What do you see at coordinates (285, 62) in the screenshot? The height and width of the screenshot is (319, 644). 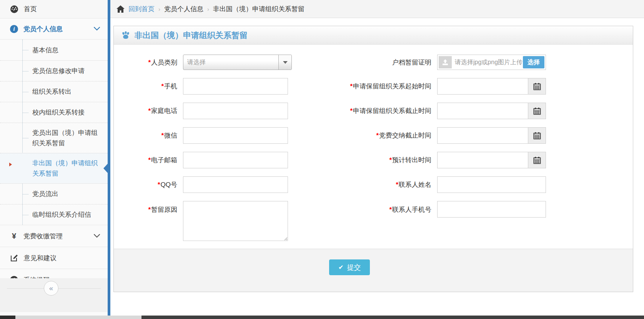 I see `select-dropdown-button` at bounding box center [285, 62].